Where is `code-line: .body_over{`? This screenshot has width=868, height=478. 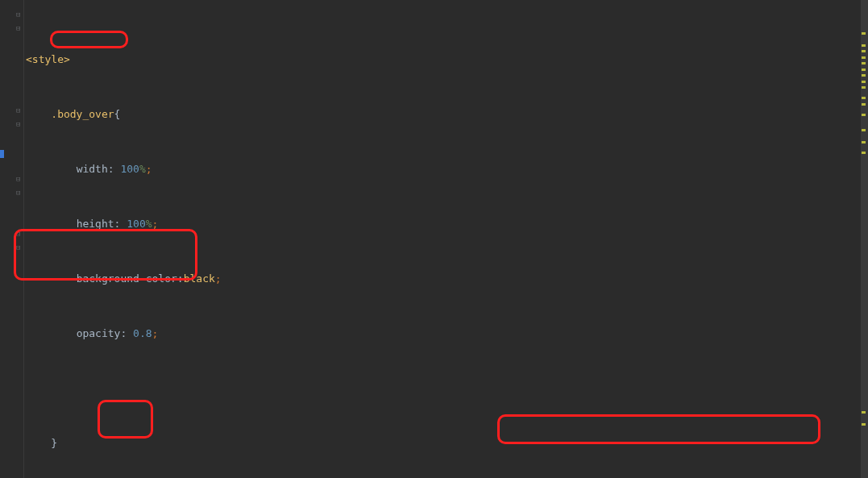 code-line: .body_over{ is located at coordinates (438, 114).